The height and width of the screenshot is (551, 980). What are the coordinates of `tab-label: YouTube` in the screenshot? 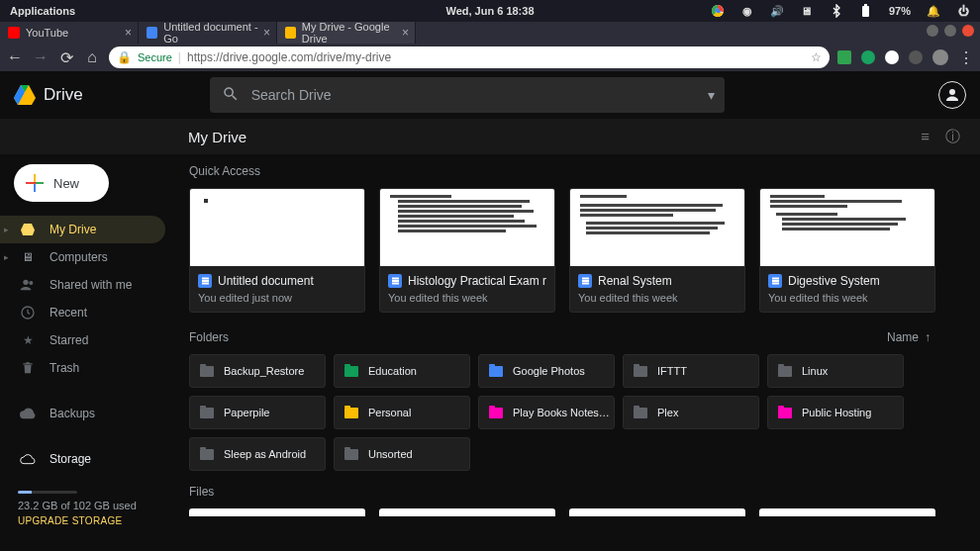 It's located at (48, 33).